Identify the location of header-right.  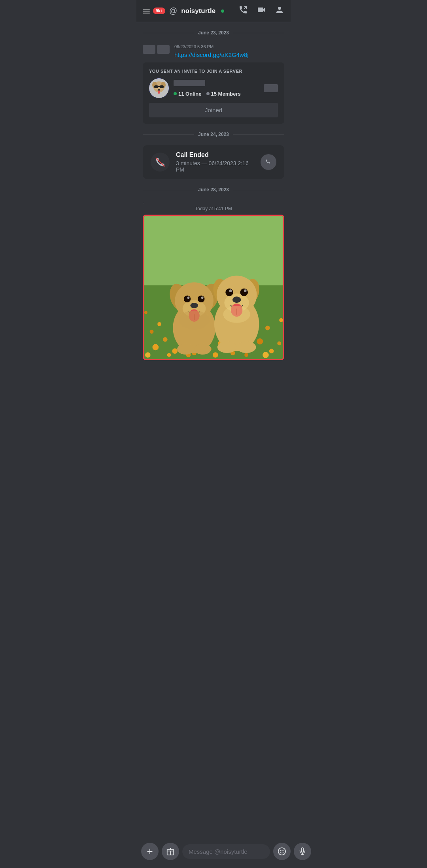
(261, 11).